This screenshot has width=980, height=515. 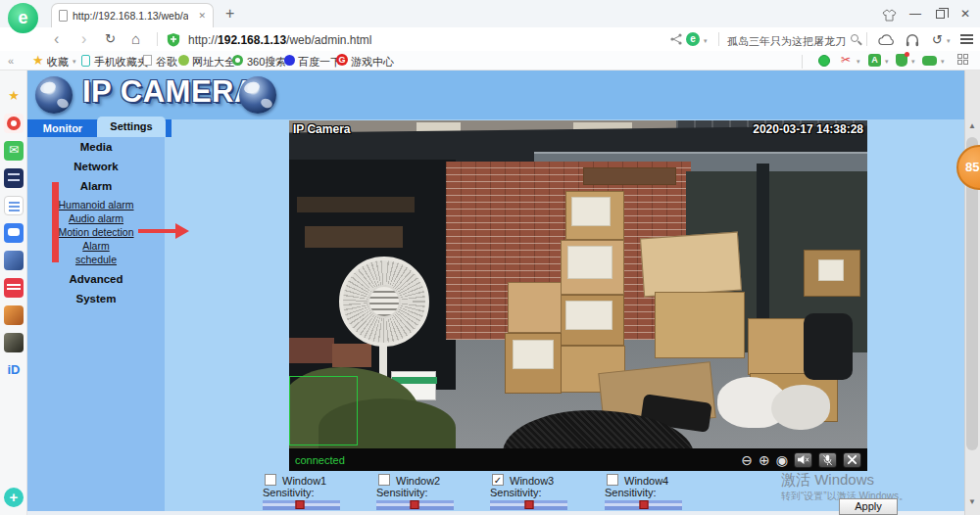 What do you see at coordinates (966, 39) in the screenshot?
I see `menu-hamburger-icon` at bounding box center [966, 39].